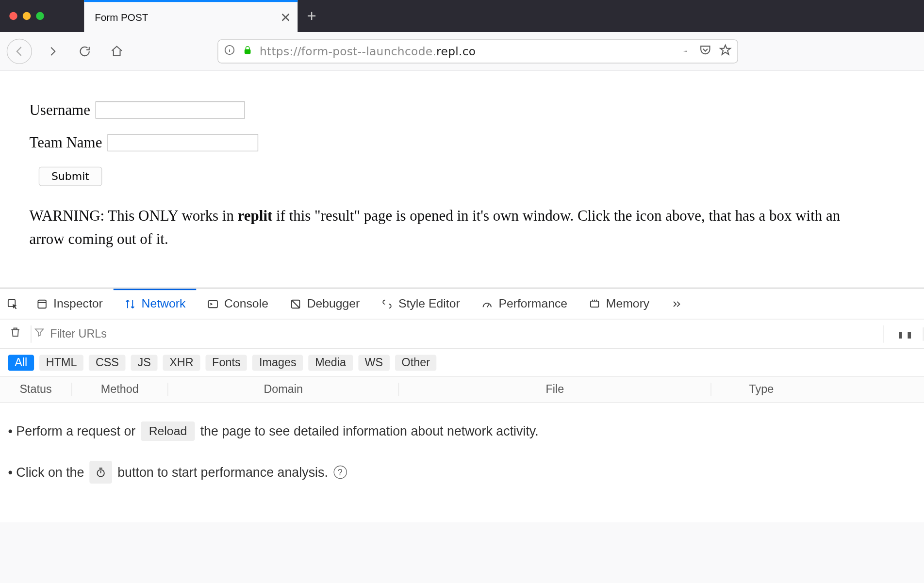 The width and height of the screenshot is (924, 583). Describe the element at coordinates (284, 389) in the screenshot. I see `col-domain: Domain` at that location.